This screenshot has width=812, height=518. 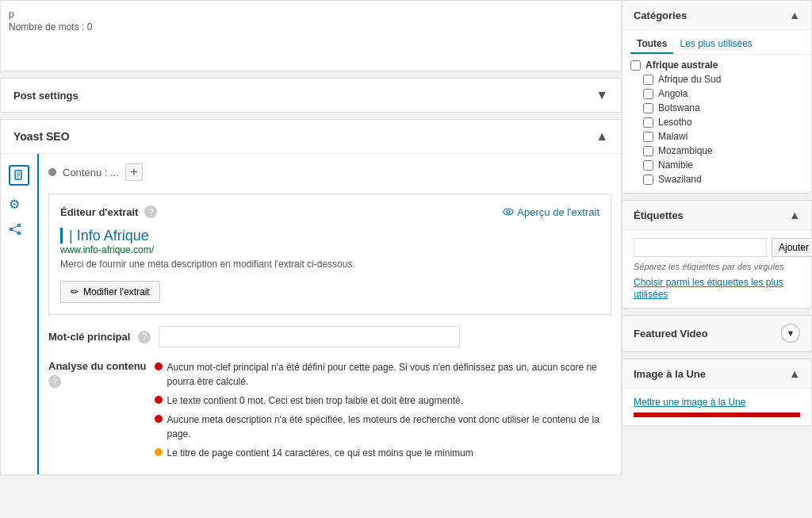 I want to click on tab-dot, so click(x=52, y=172).